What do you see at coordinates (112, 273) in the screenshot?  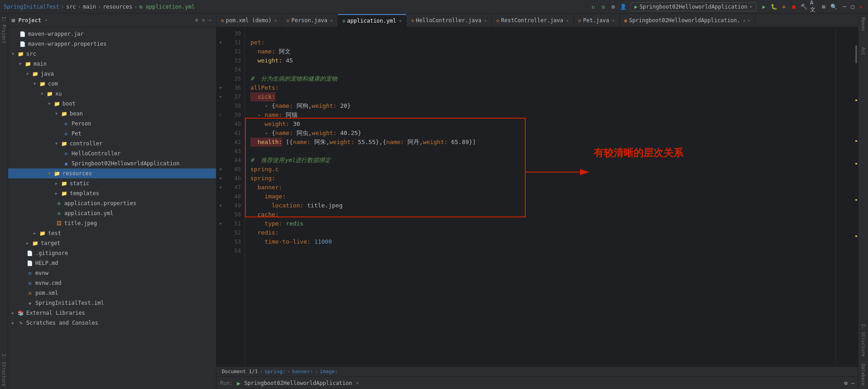 I see `tree-item-mvnw: m mvnw` at bounding box center [112, 273].